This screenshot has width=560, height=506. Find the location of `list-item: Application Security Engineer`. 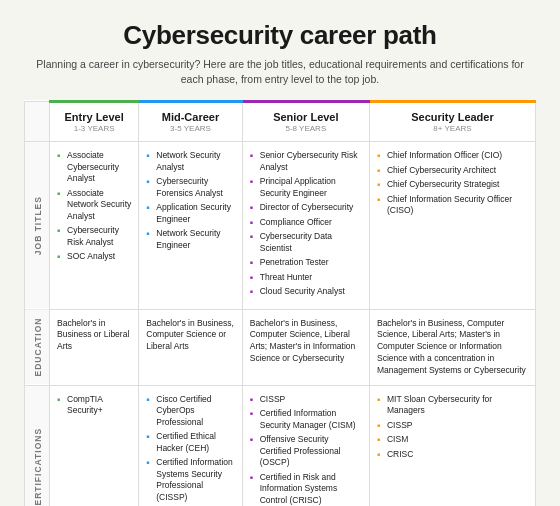

list-item: Application Security Engineer is located at coordinates (190, 214).